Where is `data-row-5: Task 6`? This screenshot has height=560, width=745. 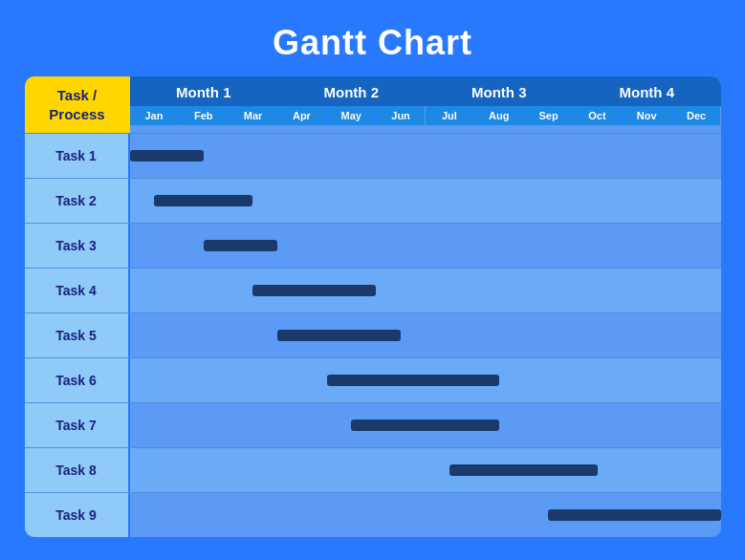
data-row-5: Task 6 is located at coordinates (373, 380).